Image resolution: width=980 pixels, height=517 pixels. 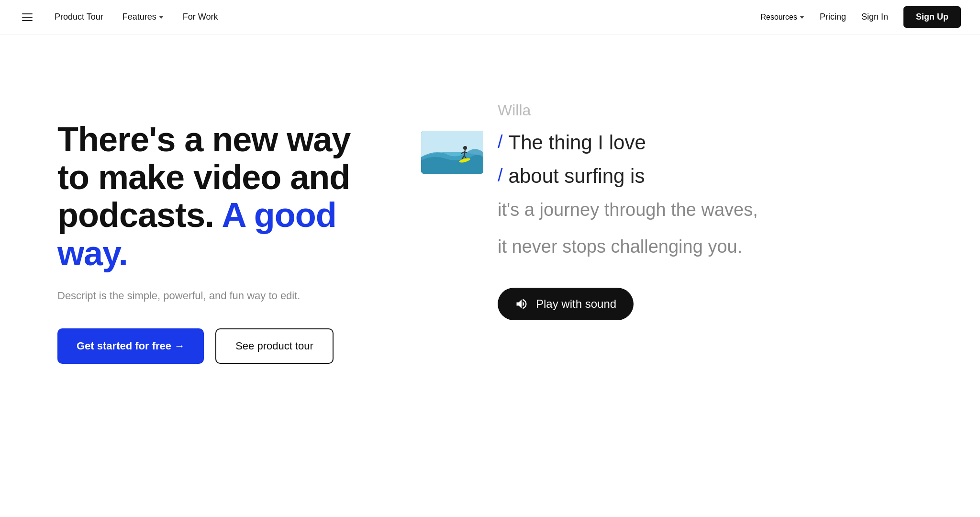 I want to click on video-thumbnail-image, so click(x=452, y=152).